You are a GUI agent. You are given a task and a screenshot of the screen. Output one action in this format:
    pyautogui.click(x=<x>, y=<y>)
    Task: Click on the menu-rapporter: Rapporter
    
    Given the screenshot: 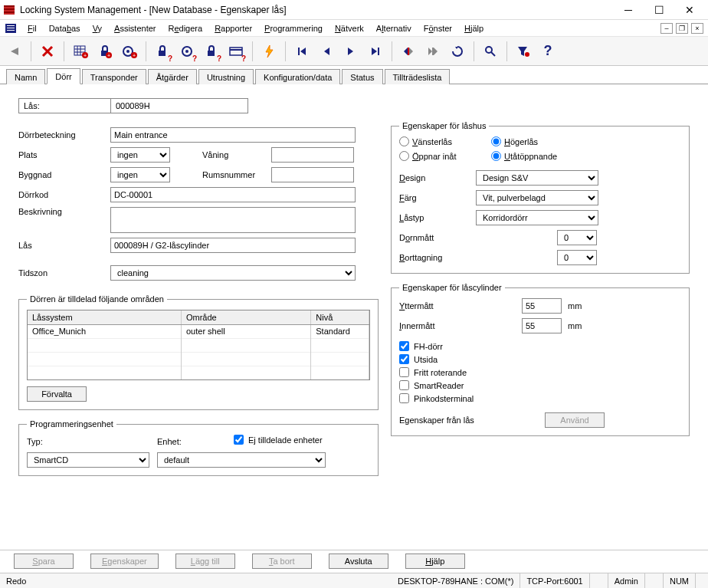 What is the action you would take?
    pyautogui.click(x=233, y=28)
    